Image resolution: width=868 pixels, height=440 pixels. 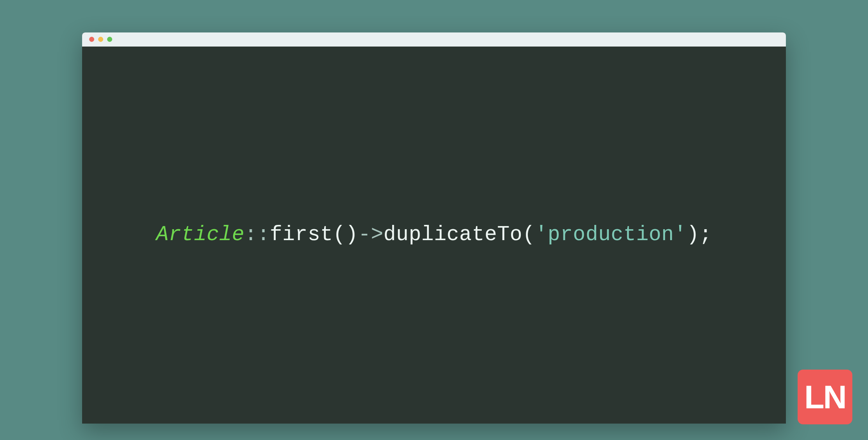 I want to click on minimize-icon, so click(x=101, y=39).